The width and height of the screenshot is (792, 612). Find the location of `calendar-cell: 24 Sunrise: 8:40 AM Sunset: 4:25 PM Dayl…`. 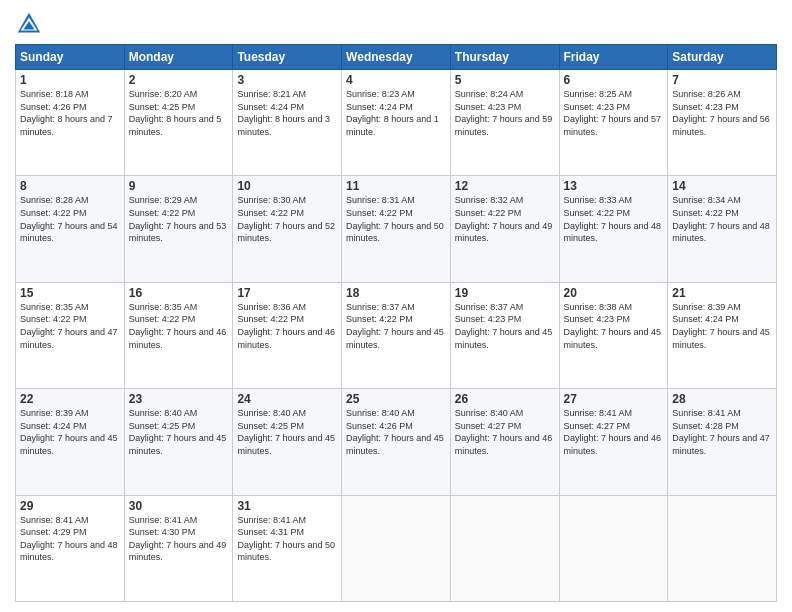

calendar-cell: 24 Sunrise: 8:40 AM Sunset: 4:25 PM Dayl… is located at coordinates (288, 442).